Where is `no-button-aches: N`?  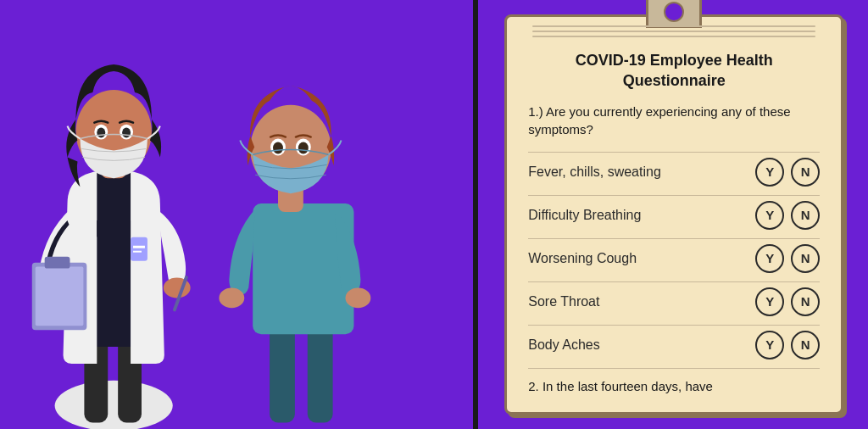
no-button-aches: N is located at coordinates (805, 345).